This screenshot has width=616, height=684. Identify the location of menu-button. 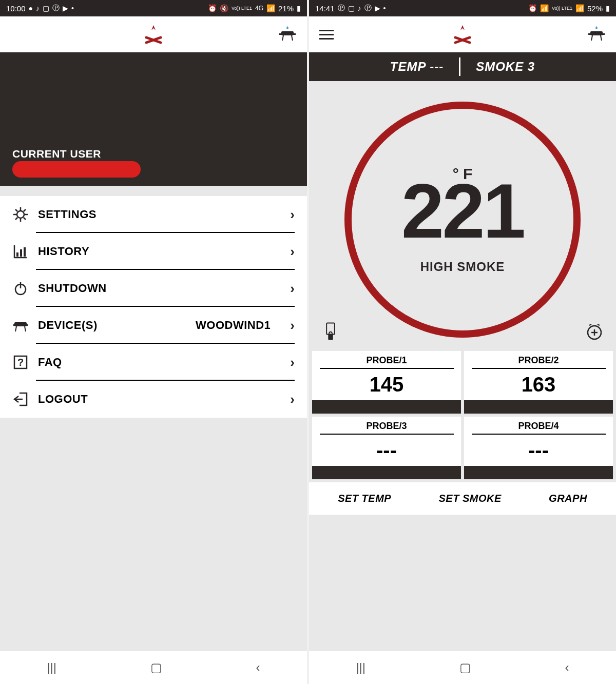
(326, 35).